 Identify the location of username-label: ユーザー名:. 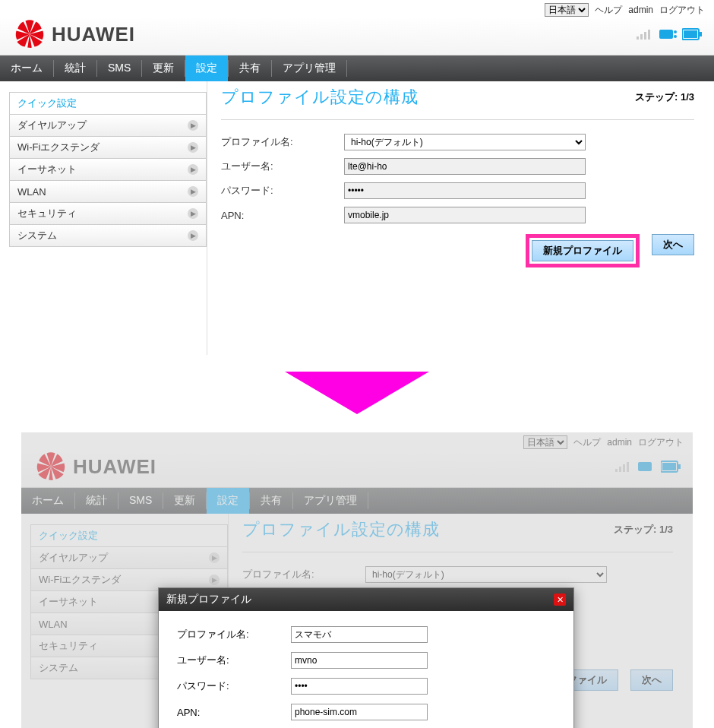
(283, 166).